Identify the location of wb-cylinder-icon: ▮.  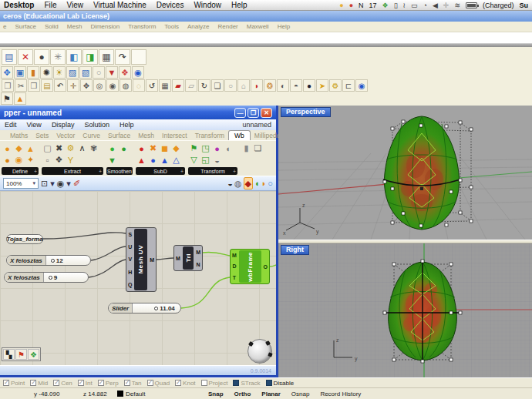
(247, 148).